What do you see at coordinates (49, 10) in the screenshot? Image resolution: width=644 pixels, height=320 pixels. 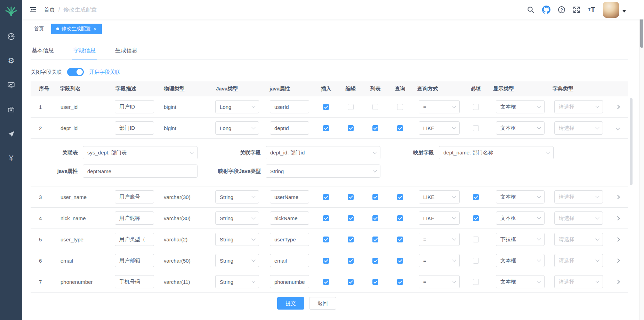 I see `breadcrumb-home: 首页` at bounding box center [49, 10].